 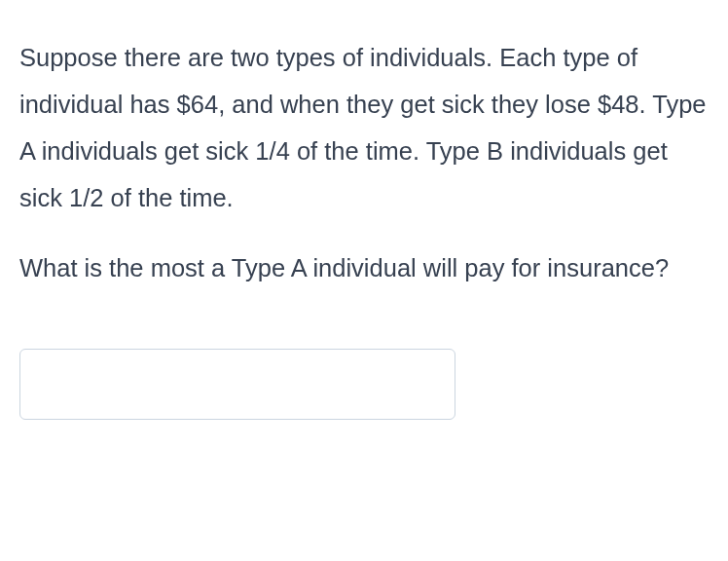 What do you see at coordinates (364, 269) in the screenshot?
I see `question-prompt: What is the most a Type A individual wil…` at bounding box center [364, 269].